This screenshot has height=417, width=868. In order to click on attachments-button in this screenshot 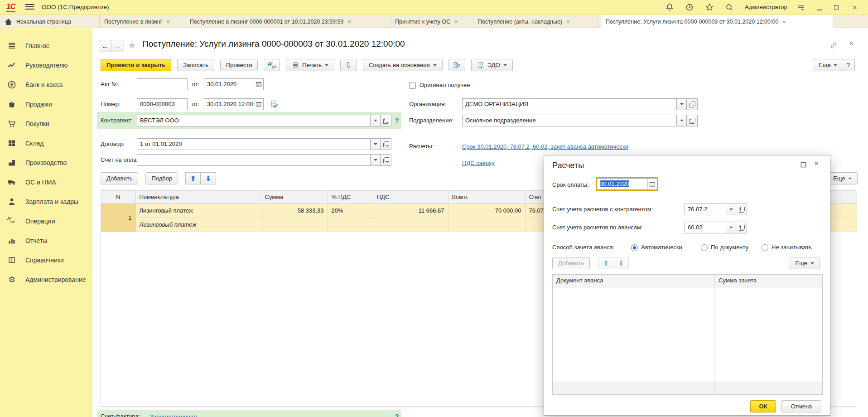, I will do `click(349, 65)`.